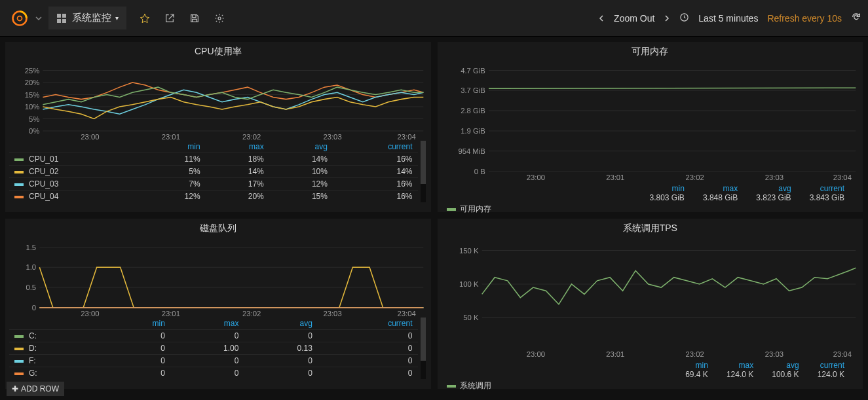 Image resolution: width=868 pixels, height=400 pixels. What do you see at coordinates (214, 336) in the screenshot?
I see `legend-row: C:0000` at bounding box center [214, 336].